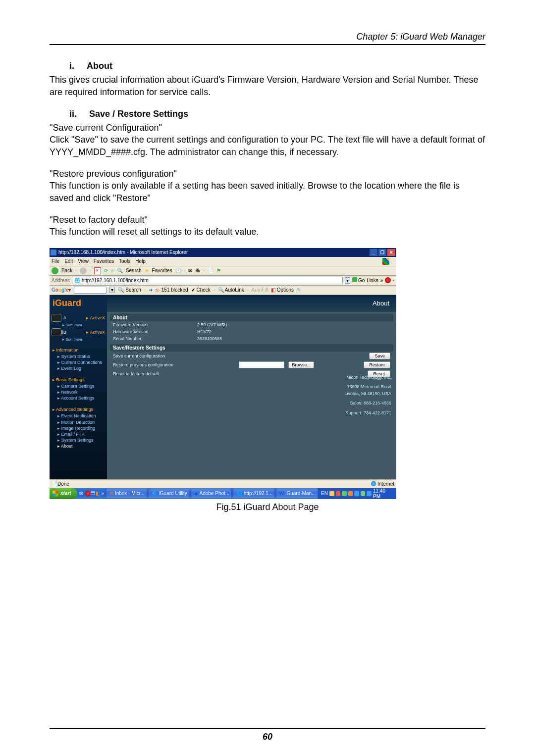 The height and width of the screenshot is (756, 535). What do you see at coordinates (125, 261) in the screenshot?
I see `menu-tools: Tools` at bounding box center [125, 261].